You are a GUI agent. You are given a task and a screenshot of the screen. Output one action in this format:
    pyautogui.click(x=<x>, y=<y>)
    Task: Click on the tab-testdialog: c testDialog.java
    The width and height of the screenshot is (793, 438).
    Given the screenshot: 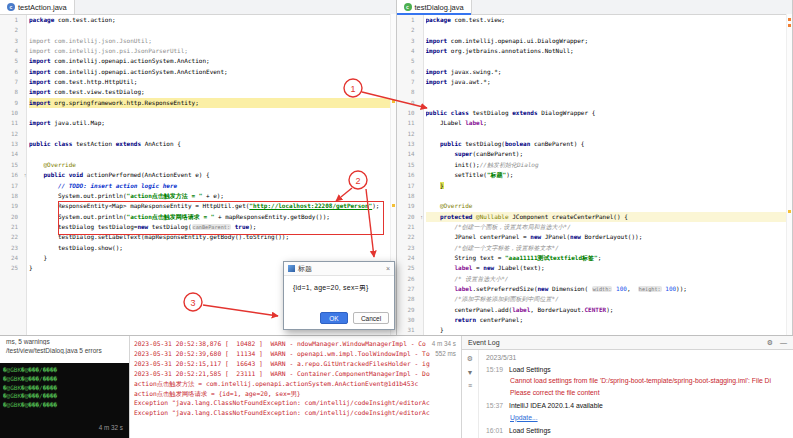 What is the action you would take?
    pyautogui.click(x=434, y=7)
    